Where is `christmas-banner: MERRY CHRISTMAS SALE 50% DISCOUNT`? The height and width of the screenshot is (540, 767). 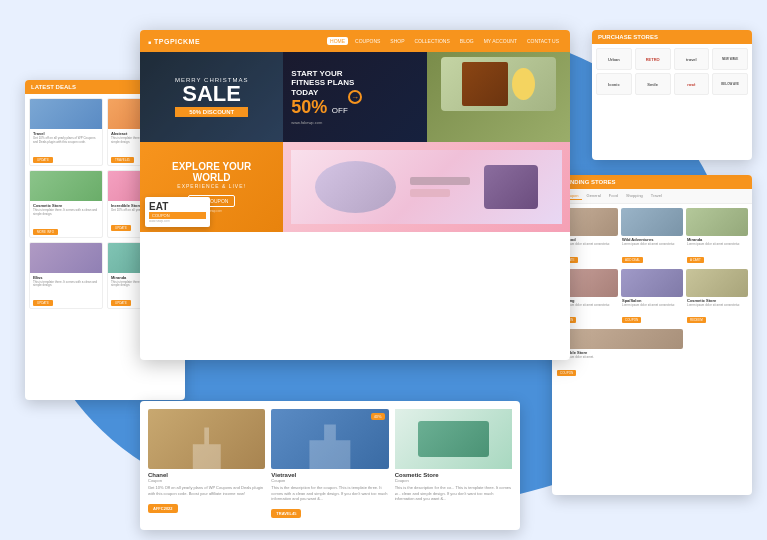 christmas-banner: MERRY CHRISTMAS SALE 50% DISCOUNT is located at coordinates (212, 97).